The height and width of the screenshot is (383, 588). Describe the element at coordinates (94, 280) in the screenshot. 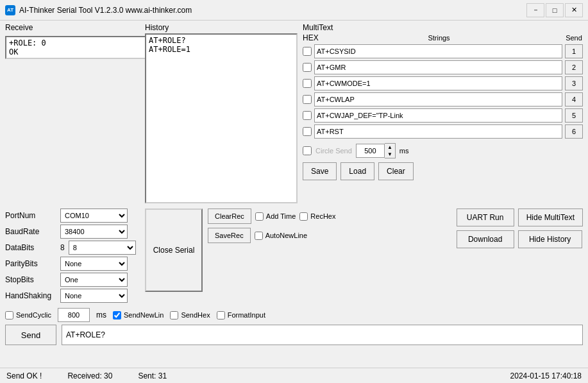

I see `stopbits-select: One` at that location.